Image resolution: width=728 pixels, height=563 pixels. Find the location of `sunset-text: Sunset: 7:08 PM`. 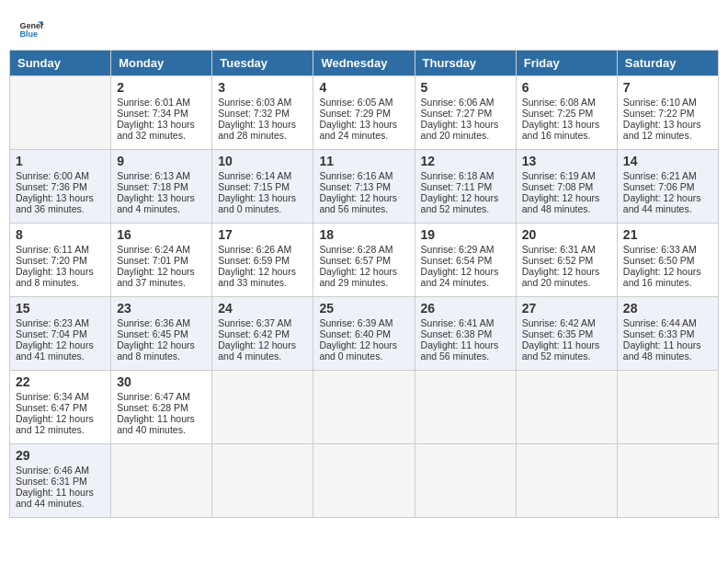

sunset-text: Sunset: 7:08 PM is located at coordinates (558, 187).